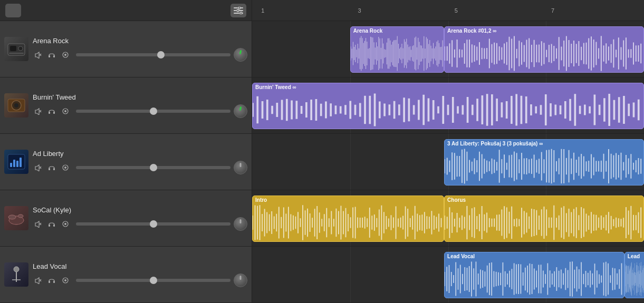 This screenshot has height=303, width=644. Describe the element at coordinates (126, 105) in the screenshot. I see `track-row-burnin-tweed: Burnin' Tweed` at that location.